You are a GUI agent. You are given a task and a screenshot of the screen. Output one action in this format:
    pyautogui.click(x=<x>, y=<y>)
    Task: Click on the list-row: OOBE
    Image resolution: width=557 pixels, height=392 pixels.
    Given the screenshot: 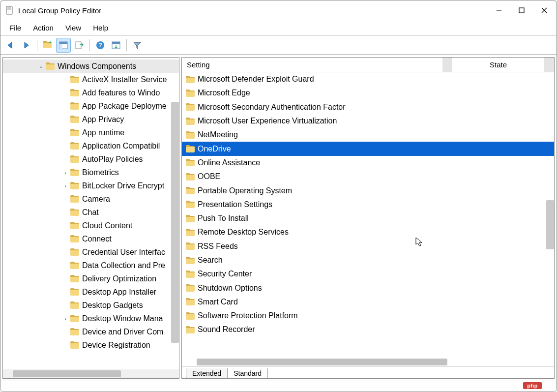 What is the action you would take?
    pyautogui.click(x=368, y=177)
    